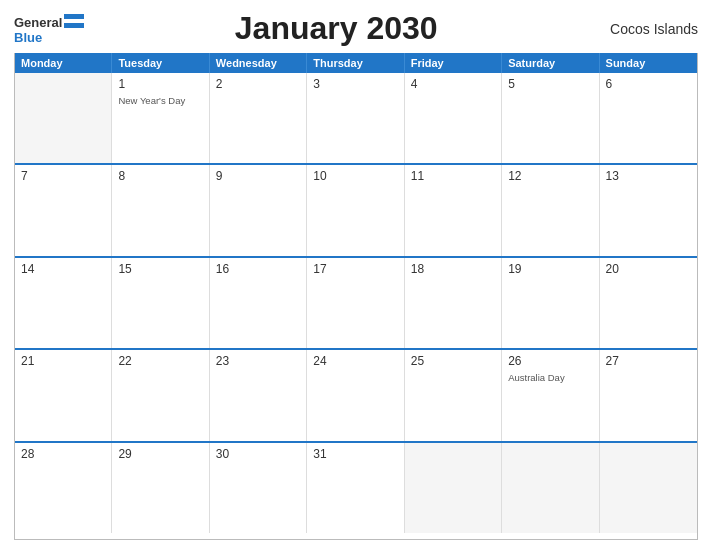  What do you see at coordinates (160, 361) in the screenshot?
I see `day-number: 22` at bounding box center [160, 361].